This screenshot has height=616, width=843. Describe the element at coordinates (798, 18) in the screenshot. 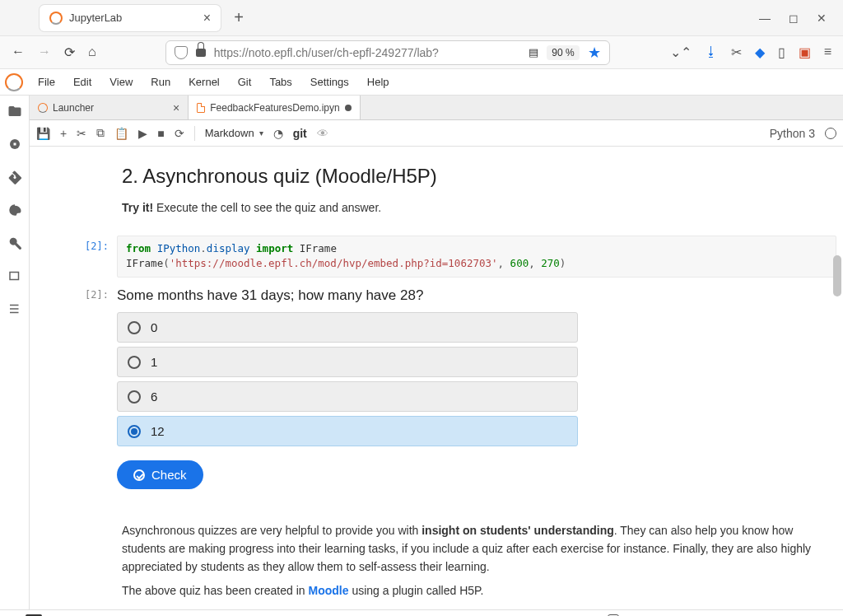

I see `window-controls: — ◻ ✕` at that location.